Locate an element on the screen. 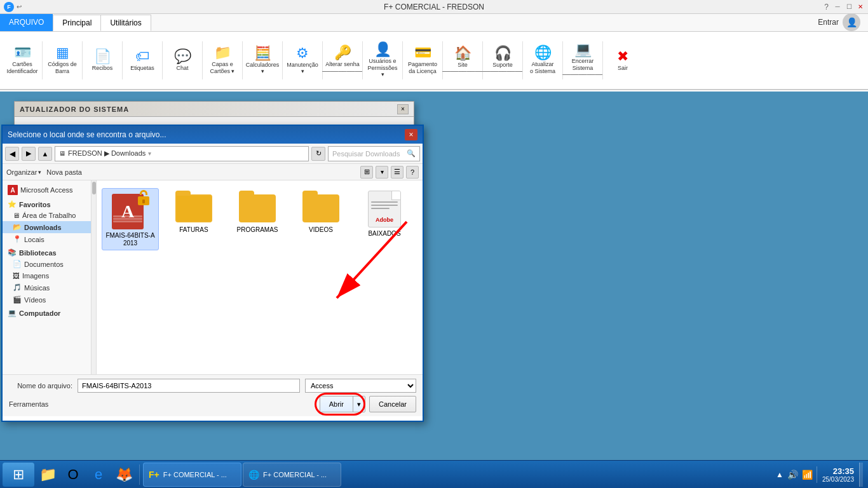 The width and height of the screenshot is (868, 488). sidebar-item-imagens: 🖼Imagens is located at coordinates (50, 276).